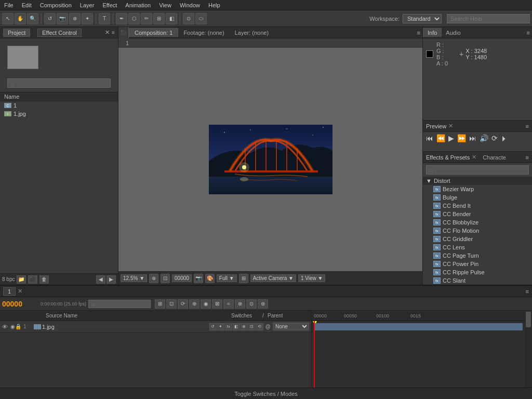  I want to click on stamp-tool: ⊞, so click(159, 19).